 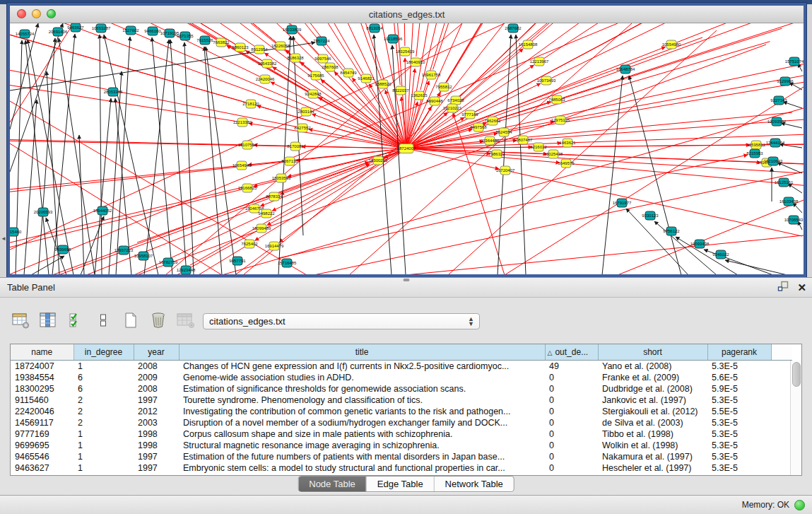 What do you see at coordinates (362, 400) in the screenshot?
I see `table-cell: Tourette syndrome. Phenomenology and cla…` at bounding box center [362, 400].